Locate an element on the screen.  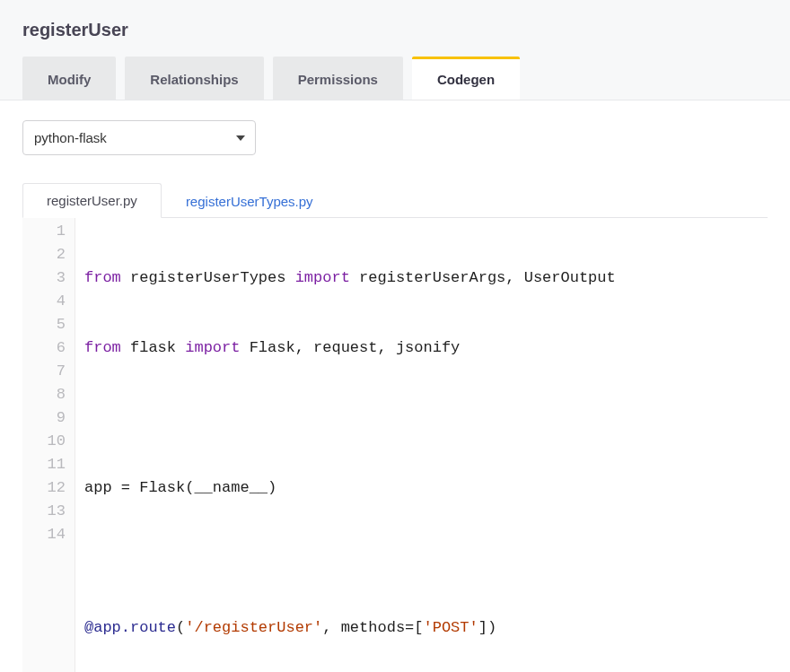
line-number: 9 is located at coordinates (48, 418).